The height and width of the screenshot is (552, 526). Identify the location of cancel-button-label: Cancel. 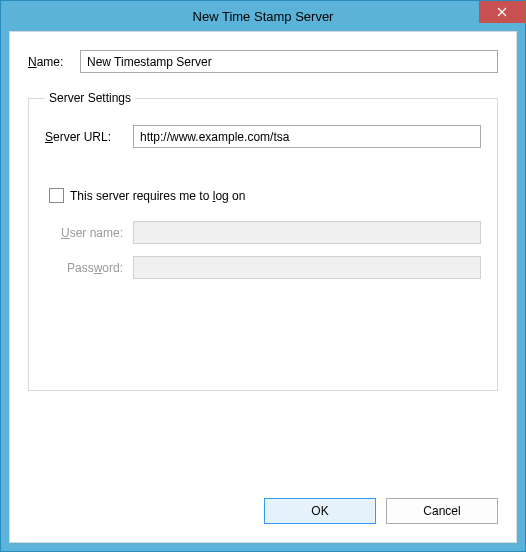
(442, 511).